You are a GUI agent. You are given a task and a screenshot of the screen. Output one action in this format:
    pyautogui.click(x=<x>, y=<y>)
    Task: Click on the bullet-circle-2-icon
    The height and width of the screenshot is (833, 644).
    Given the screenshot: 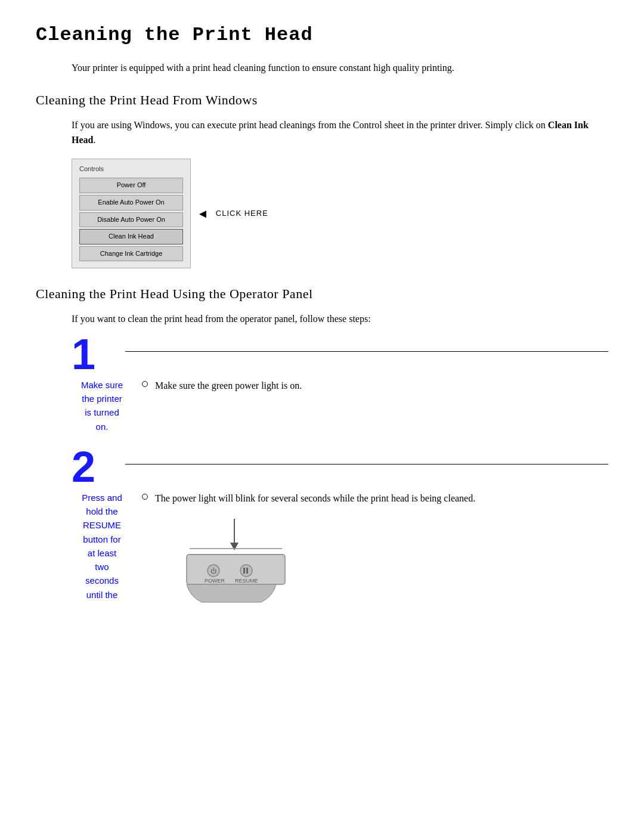 What is the action you would take?
    pyautogui.click(x=145, y=497)
    